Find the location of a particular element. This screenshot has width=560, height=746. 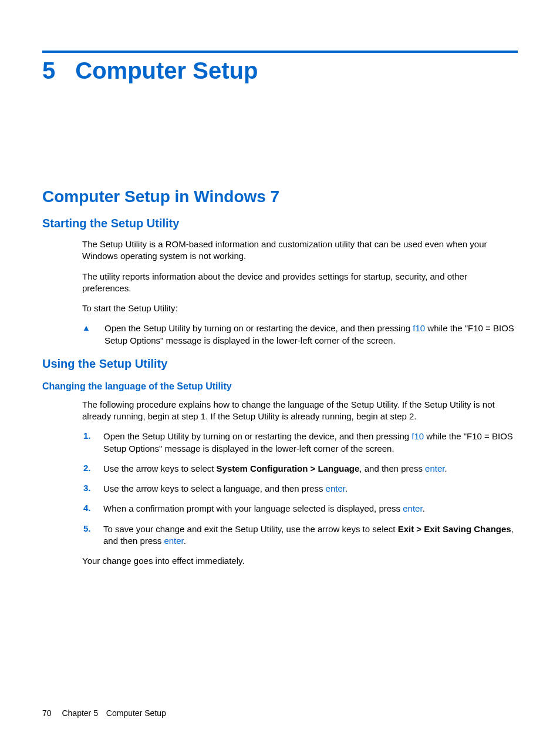

section-heading: Computer Setup in Windows 7 is located at coordinates (280, 197).